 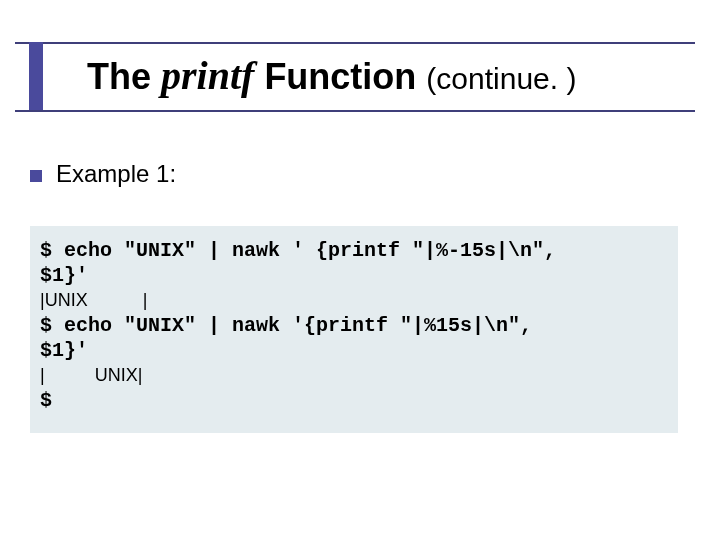 I want to click on code-line-1: $ echo "UNIX" | nawk ' {printf "|%-15s|\…, so click(x=298, y=250).